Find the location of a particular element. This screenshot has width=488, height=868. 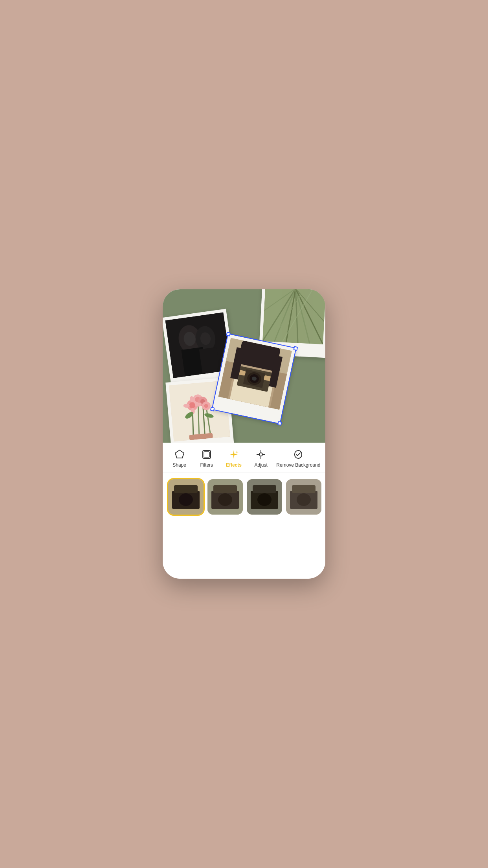

remove-bg-icon is located at coordinates (298, 454).